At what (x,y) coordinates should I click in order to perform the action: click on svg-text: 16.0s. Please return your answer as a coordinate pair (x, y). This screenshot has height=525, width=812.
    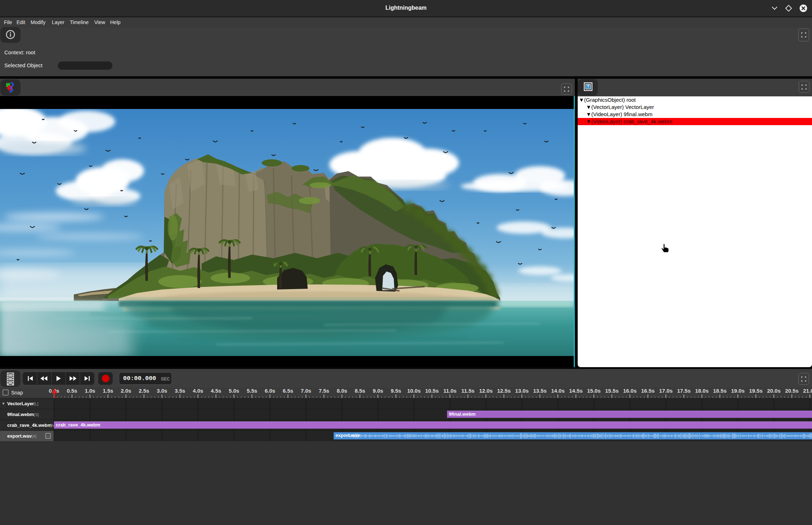
    Looking at the image, I should click on (630, 391).